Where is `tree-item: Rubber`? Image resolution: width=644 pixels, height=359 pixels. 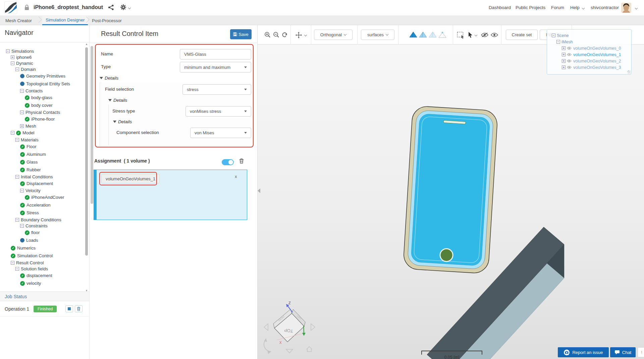 tree-item: Rubber is located at coordinates (44, 170).